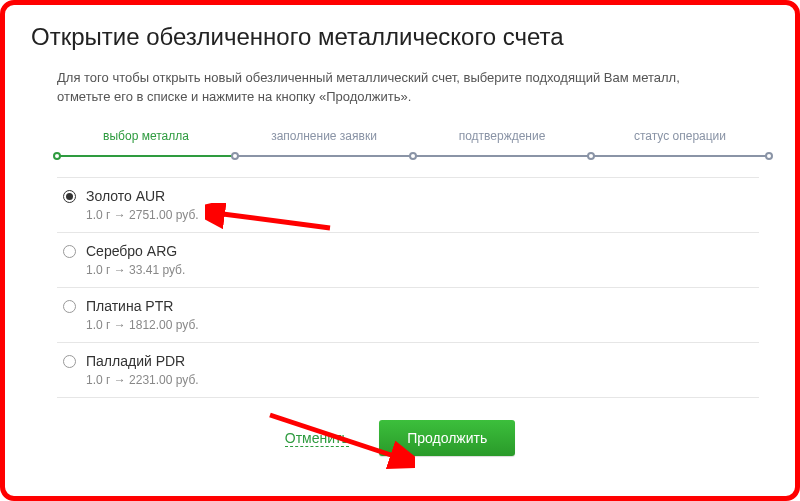 This screenshot has width=800, height=501. Describe the element at coordinates (418, 325) in the screenshot. I see `metal-rate: 1.0 г → 1812.00 руб.` at that location.